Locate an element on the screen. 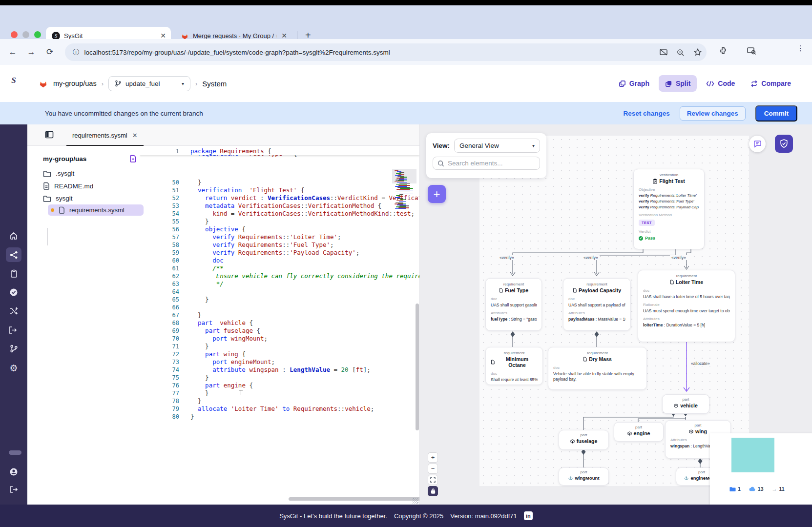 The width and height of the screenshot is (812, 527). node-fuselage: part fuselage is located at coordinates (584, 440).